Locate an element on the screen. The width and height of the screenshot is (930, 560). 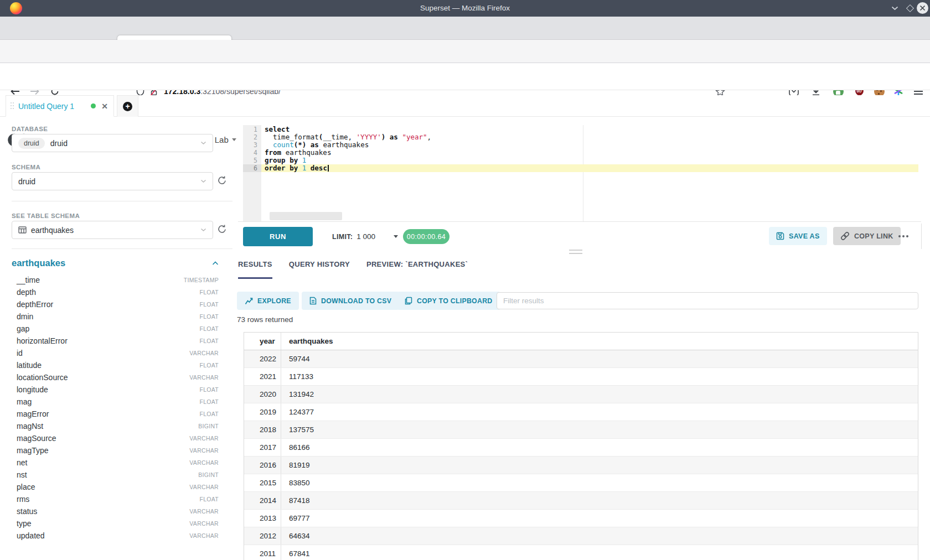
code-line: time_format(__time, 'YYYY') as "year", is located at coordinates (590, 137).